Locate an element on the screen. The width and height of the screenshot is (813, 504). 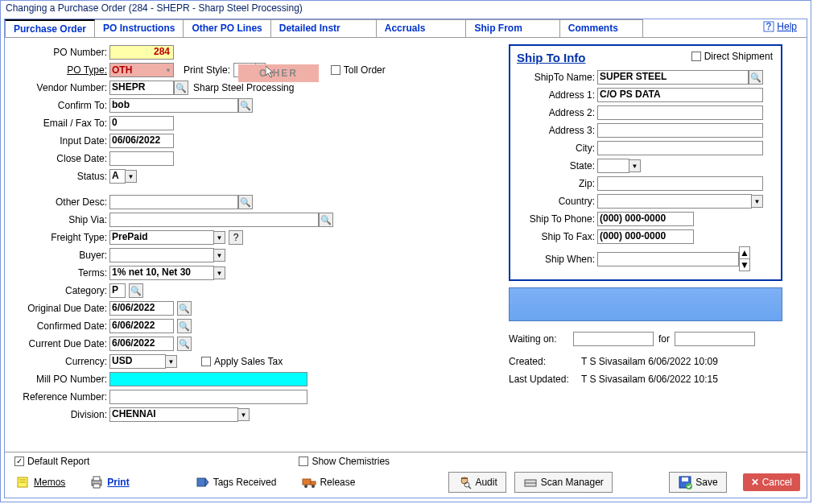
tab-accruals: Accruals is located at coordinates (422, 28).